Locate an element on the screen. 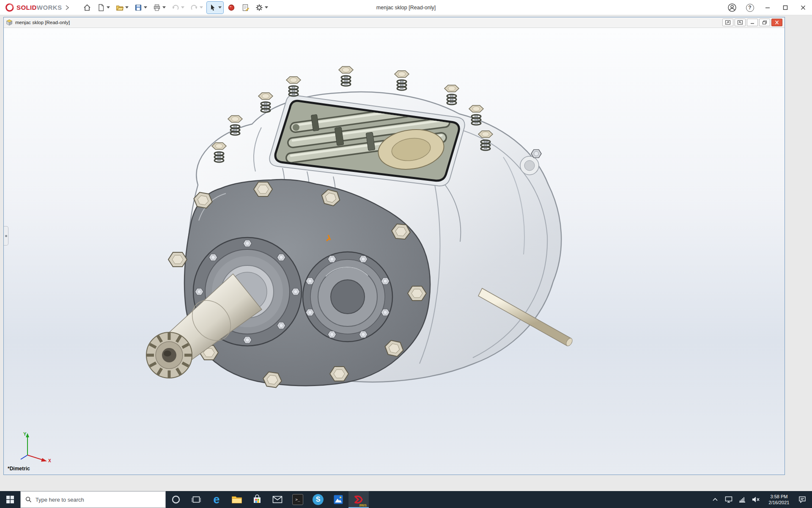  triad-x-label: X is located at coordinates (50, 461).